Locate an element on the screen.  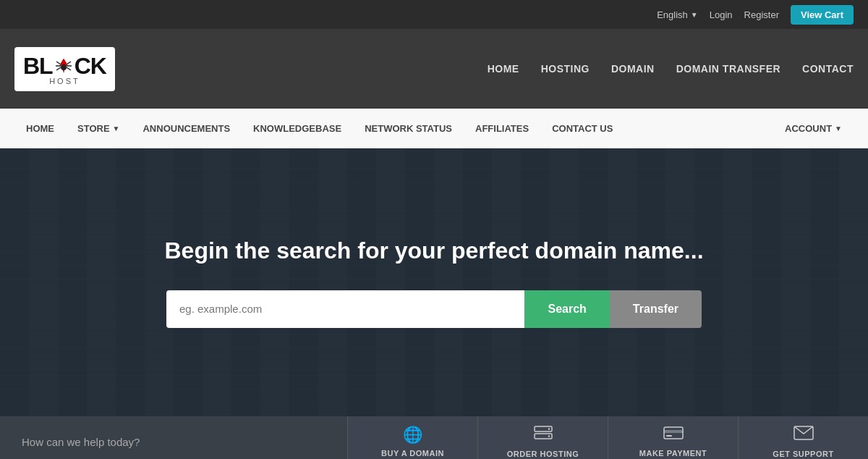
help-text: How can we help today? is located at coordinates (174, 437).